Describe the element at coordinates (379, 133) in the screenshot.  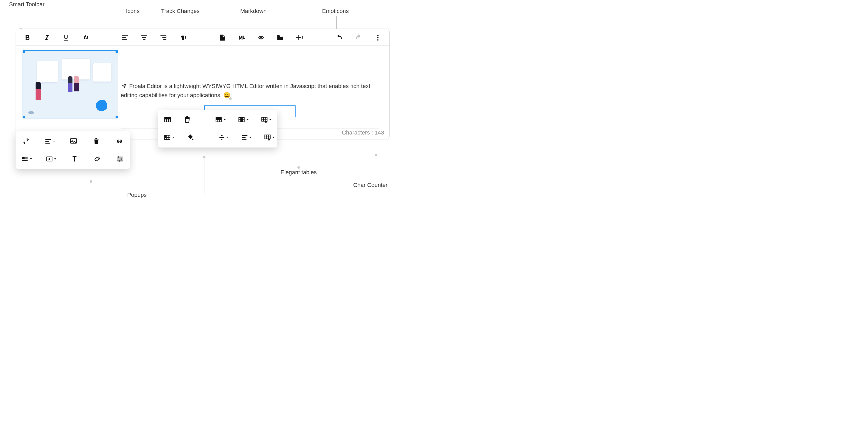
I see `char-counter-value: 143` at that location.